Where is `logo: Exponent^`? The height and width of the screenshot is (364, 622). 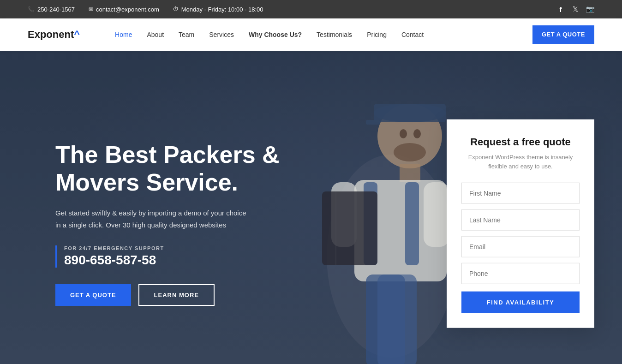
logo: Exponent^ is located at coordinates (54, 35).